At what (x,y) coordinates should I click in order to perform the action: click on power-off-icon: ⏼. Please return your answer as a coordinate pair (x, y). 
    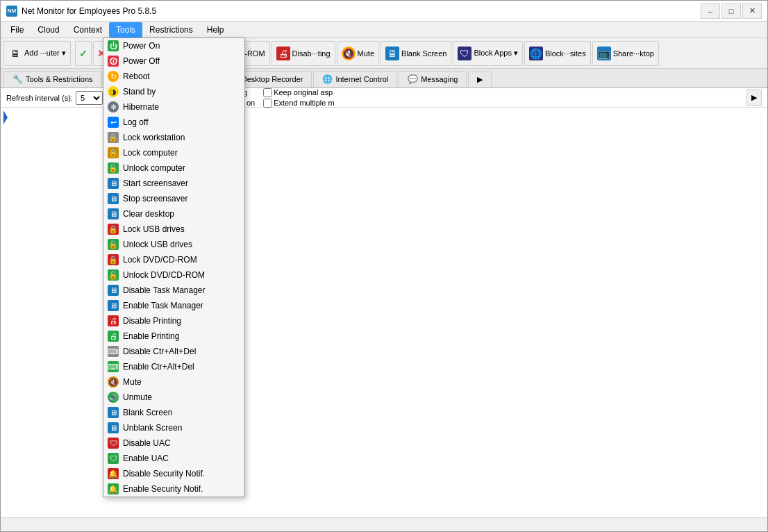
    Looking at the image, I should click on (113, 61).